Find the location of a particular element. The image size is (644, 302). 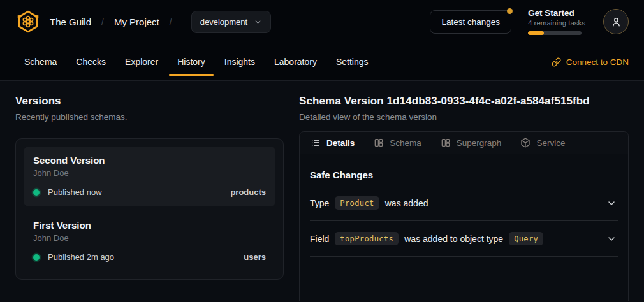

main-nav: Schema Checks Explorer History Insights … is located at coordinates (322, 62).